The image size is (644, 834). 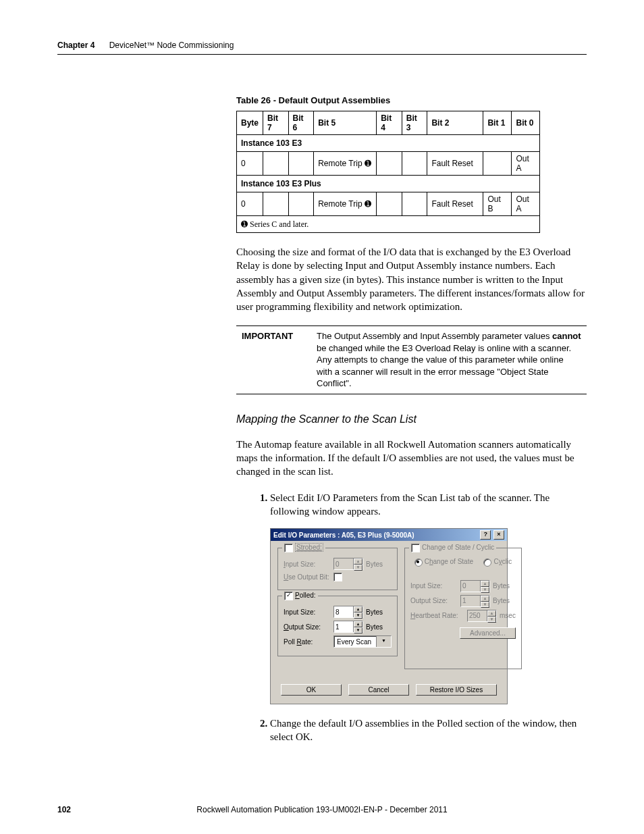 I want to click on cyclic-option-label: Cyclic, so click(x=502, y=562).